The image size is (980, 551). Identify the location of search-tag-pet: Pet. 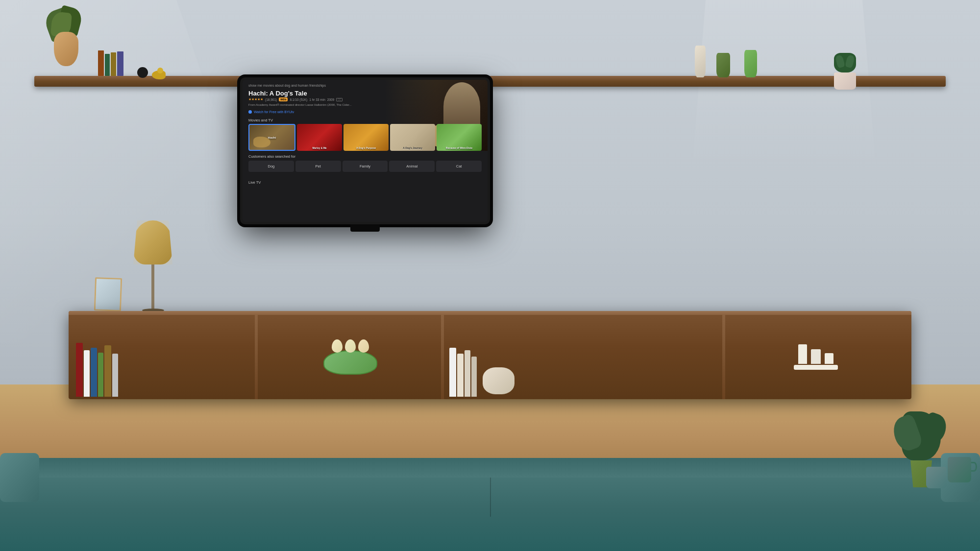
(318, 167).